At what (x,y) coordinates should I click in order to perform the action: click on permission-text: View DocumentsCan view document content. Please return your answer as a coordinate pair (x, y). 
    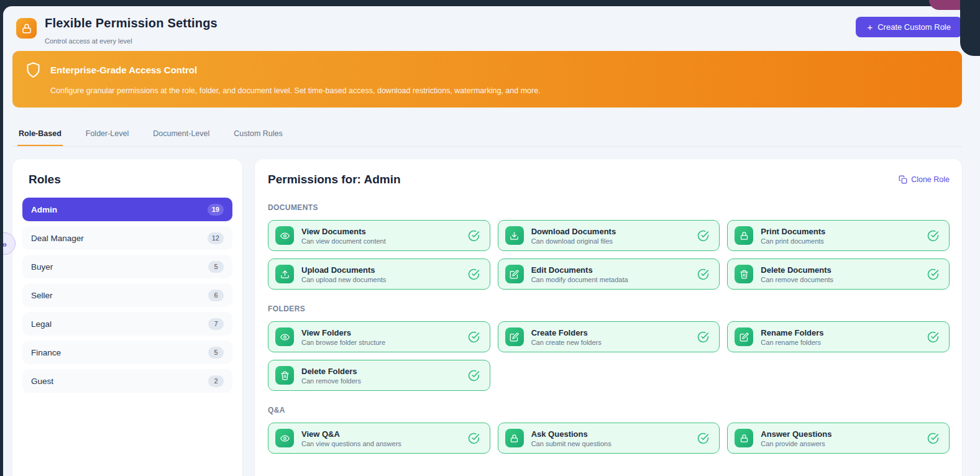
    Looking at the image, I should click on (344, 236).